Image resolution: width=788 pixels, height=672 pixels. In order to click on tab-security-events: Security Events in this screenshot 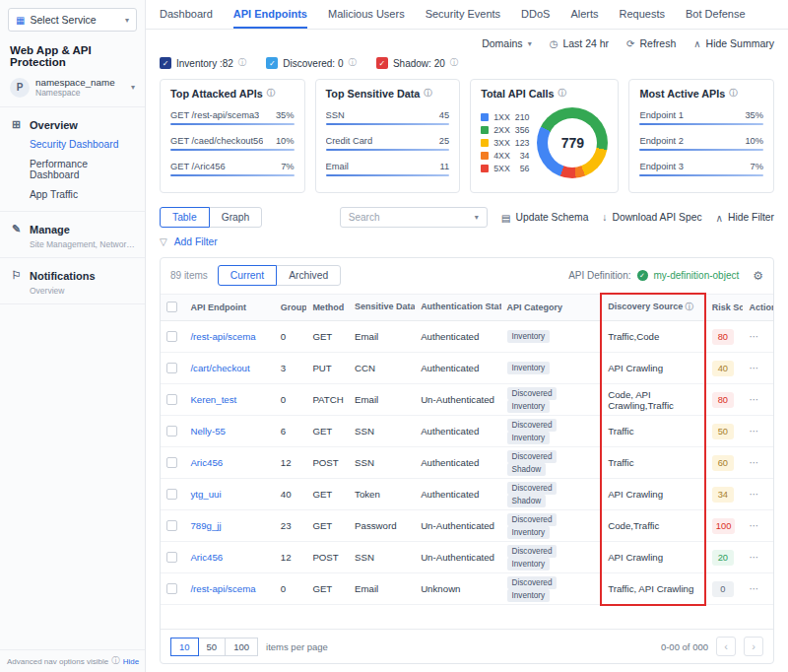, I will do `click(463, 14)`.